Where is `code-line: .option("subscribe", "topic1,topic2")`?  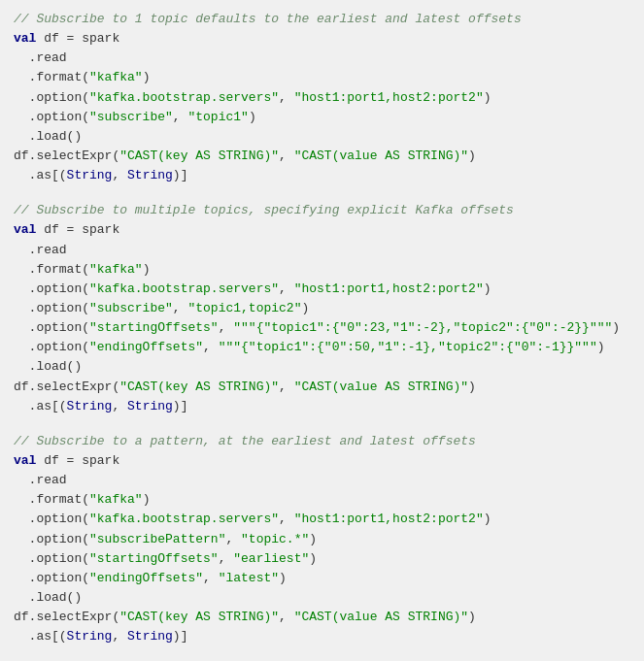 code-line: .option("subscribe", "topic1,topic2") is located at coordinates (322, 309).